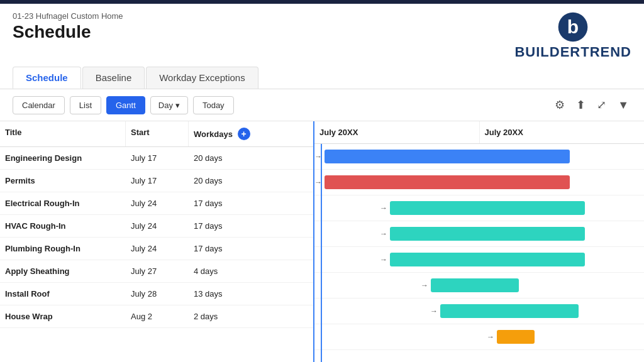 The height and width of the screenshot is (362, 644). What do you see at coordinates (230, 294) in the screenshot?
I see `cell-workdays: 13 days` at bounding box center [230, 294].